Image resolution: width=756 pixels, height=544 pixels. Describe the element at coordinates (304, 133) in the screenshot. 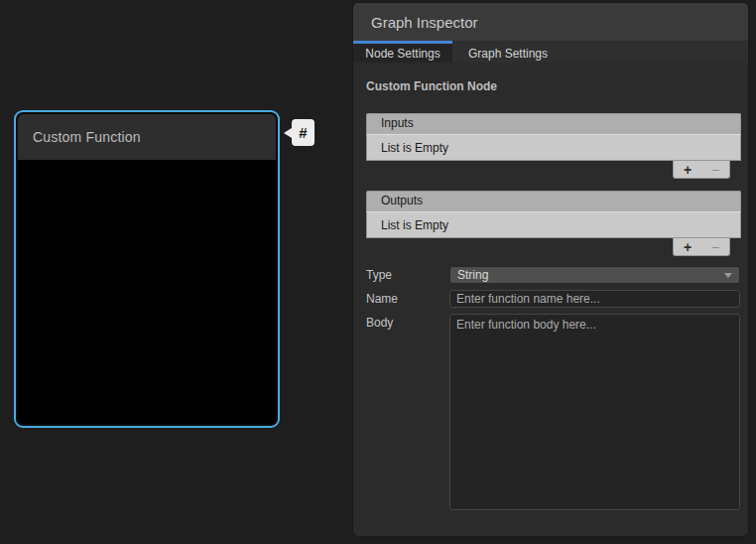

I see `hash-icon: #` at that location.